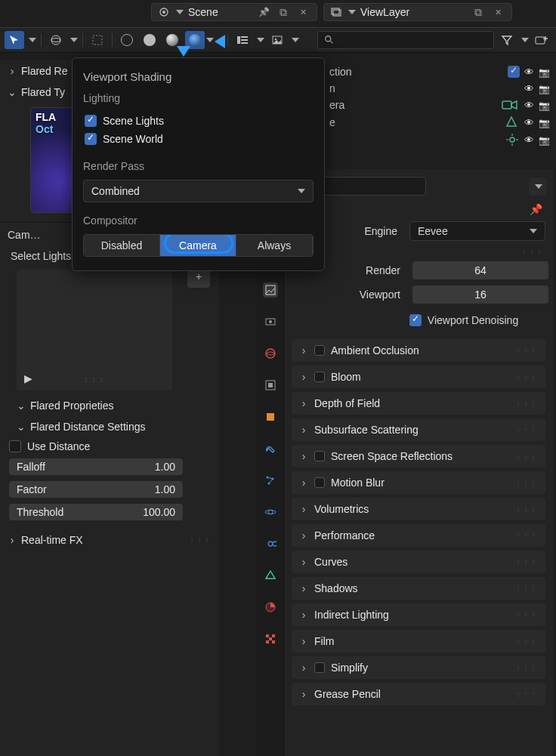  Describe the element at coordinates (419, 483) in the screenshot. I see `panel-motion-blur: ›Motion Blur⋮⋮⋮` at that location.